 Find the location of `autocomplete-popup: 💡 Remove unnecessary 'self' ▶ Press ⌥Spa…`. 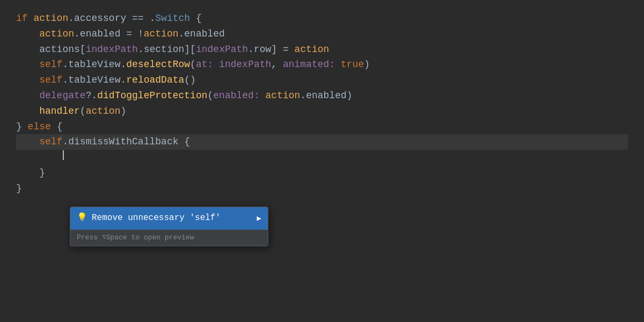

autocomplete-popup: 💡 Remove unnecessary 'self' ▶ Press ⌥Spa… is located at coordinates (169, 226).